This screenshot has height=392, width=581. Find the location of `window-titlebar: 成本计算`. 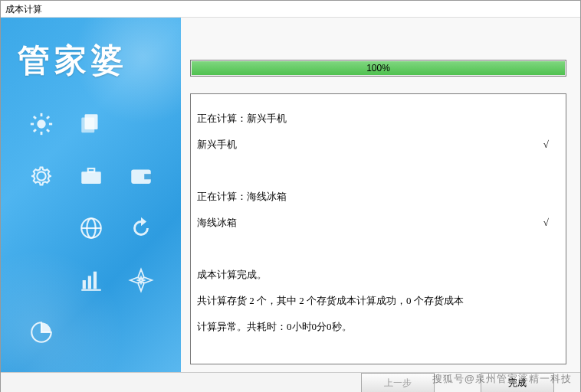

window-titlebar: 成本计算 is located at coordinates (290, 9).